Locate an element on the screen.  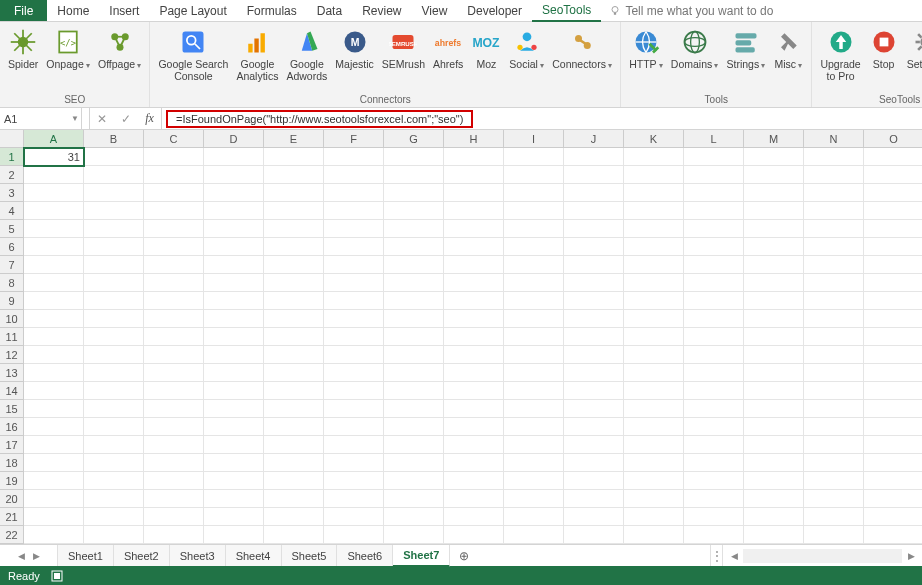
cell-O15 is located at coordinates (893, 409).